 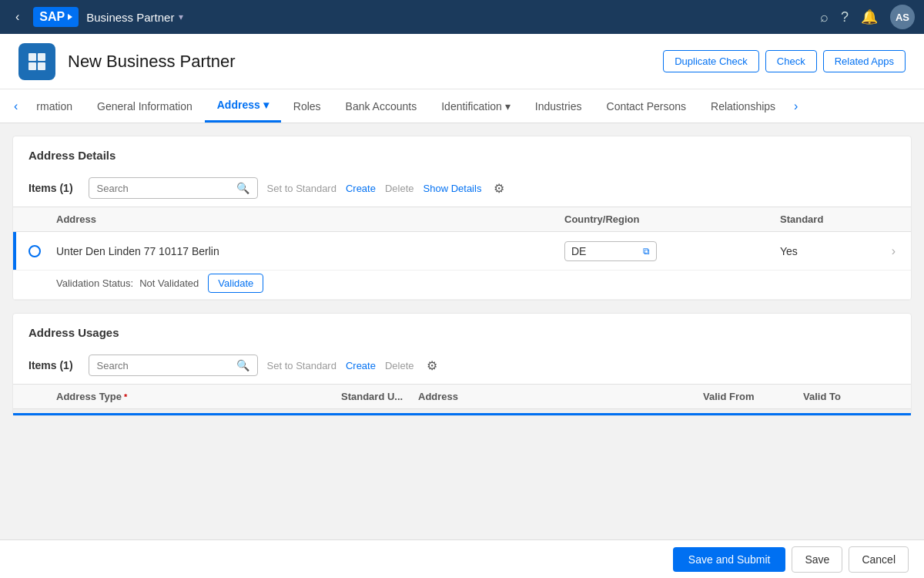 I want to click on tab-scroll-right-button: ›, so click(x=796, y=106).